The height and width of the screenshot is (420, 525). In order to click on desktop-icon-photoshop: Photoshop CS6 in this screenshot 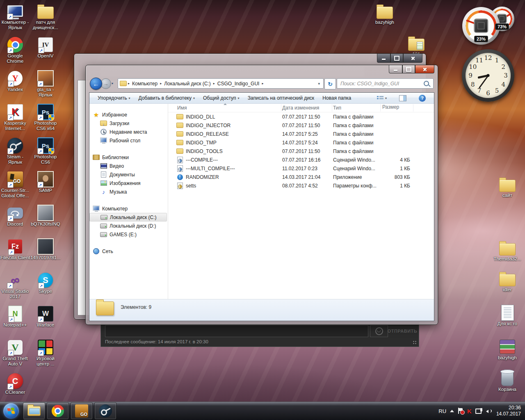, I will do `click(46, 151)`.